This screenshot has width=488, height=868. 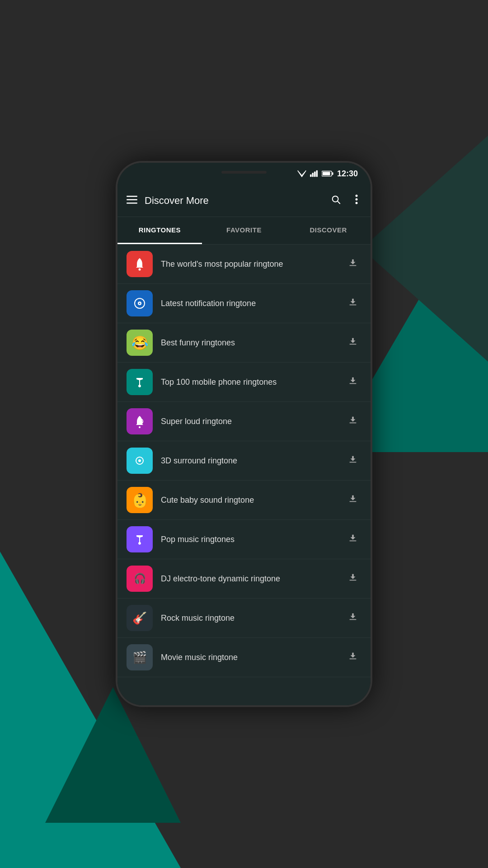 I want to click on ringtone-title-6: 3D surround ringtone, so click(x=253, y=461).